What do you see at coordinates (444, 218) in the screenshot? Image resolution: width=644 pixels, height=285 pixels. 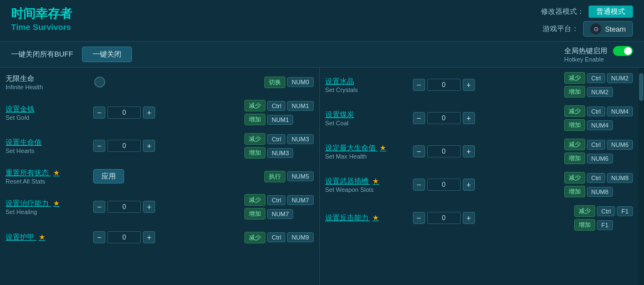 I see `set-counter-input` at bounding box center [444, 218].